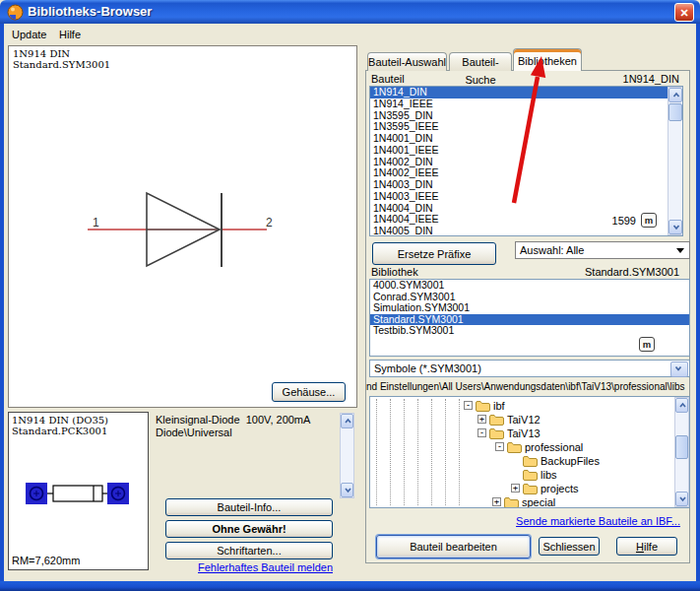 This screenshot has width=700, height=591. I want to click on bauteil-bearbeiten-button: Bauteil bearbeiten, so click(453, 547).